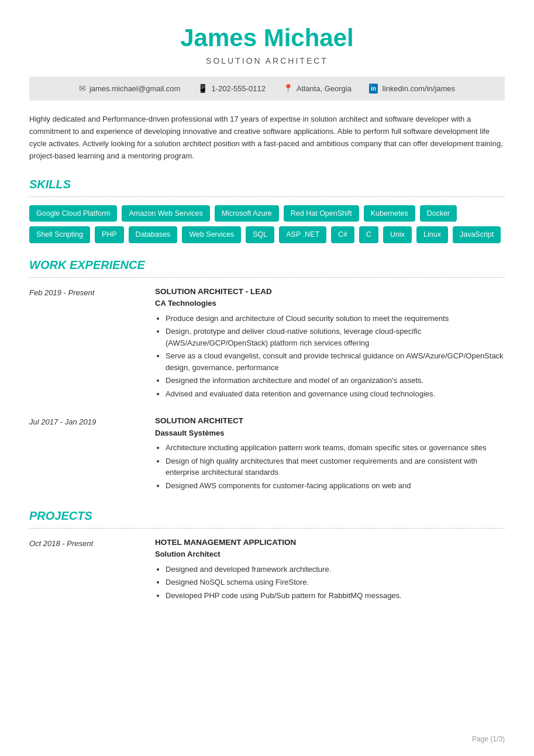 Image resolution: width=534 pixels, height=756 pixels. I want to click on header-section: James Michael SOLUTION ARCHITECT, so click(267, 46).